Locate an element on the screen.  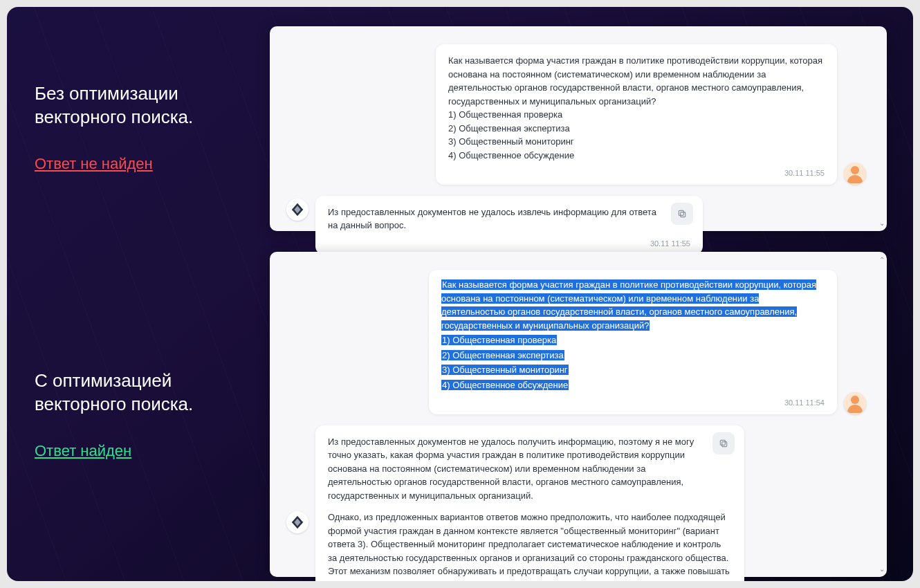
caption-with: С оптимизацией векторного поиска. Ответ … is located at coordinates (138, 415).